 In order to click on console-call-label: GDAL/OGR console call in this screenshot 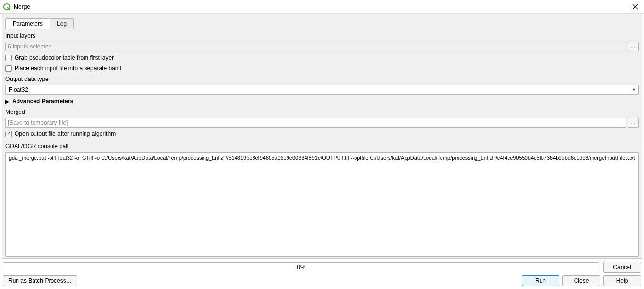, I will do `click(322, 145)`.